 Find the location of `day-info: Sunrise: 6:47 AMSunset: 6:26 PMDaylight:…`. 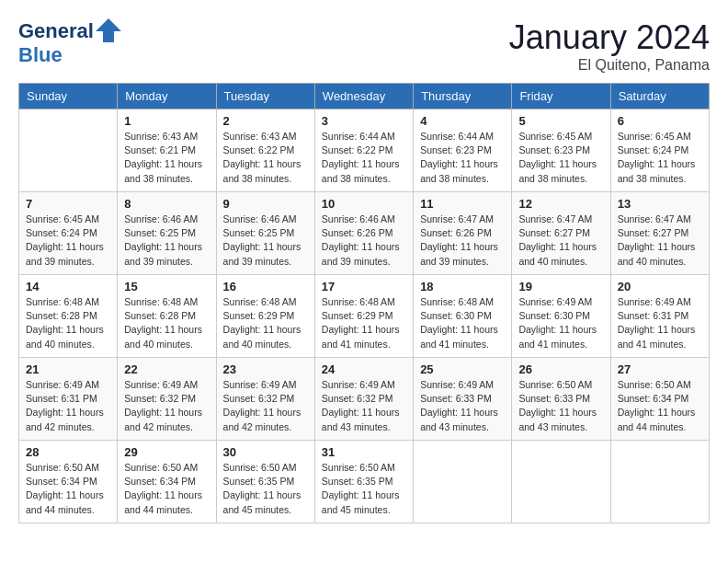

day-info: Sunrise: 6:47 AMSunset: 6:26 PMDaylight:… is located at coordinates (462, 241).